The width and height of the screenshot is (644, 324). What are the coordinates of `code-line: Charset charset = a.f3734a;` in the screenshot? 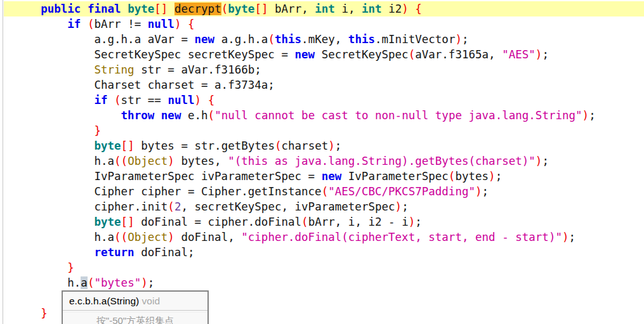 It's located at (324, 85).